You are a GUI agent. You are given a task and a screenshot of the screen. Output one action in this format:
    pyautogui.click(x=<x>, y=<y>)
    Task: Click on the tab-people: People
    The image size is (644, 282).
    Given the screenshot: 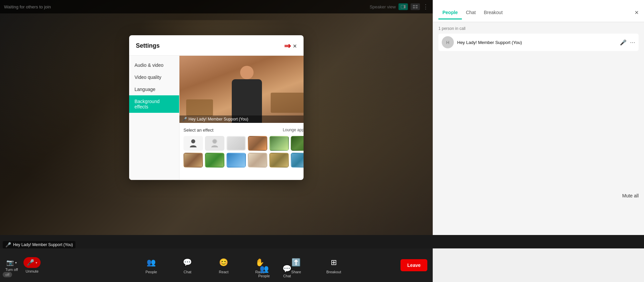 What is the action you would take?
    pyautogui.click(x=450, y=13)
    